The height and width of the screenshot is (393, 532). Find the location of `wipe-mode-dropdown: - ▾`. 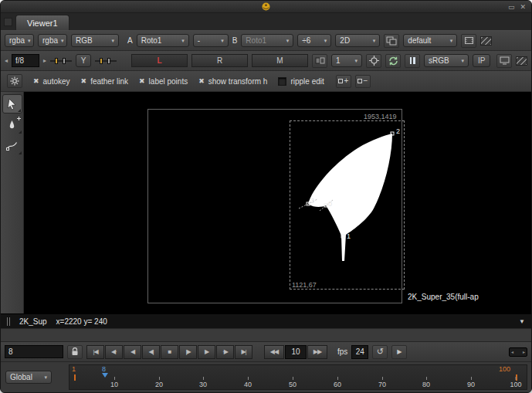

wipe-mode-dropdown: - ▾ is located at coordinates (211, 40).